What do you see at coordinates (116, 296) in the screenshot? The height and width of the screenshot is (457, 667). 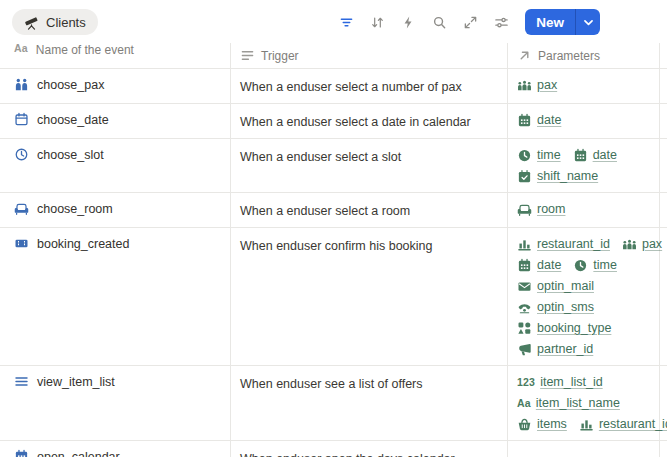 I see `event-name-cell: booking_created` at bounding box center [116, 296].